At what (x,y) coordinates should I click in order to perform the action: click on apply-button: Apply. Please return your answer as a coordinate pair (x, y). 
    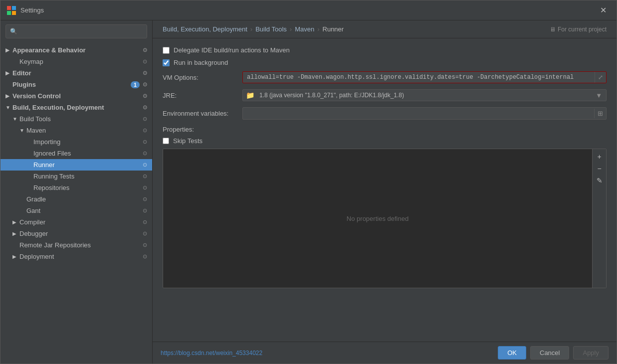
    Looking at the image, I should click on (591, 353).